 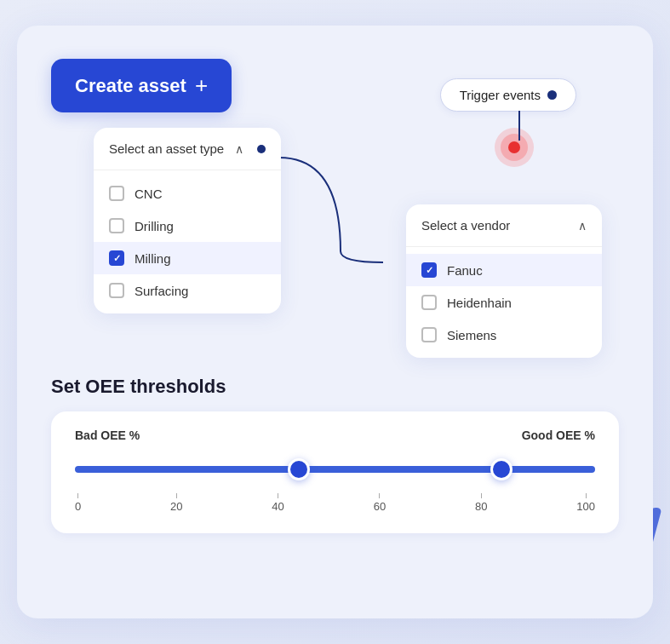 I want to click on oee-tick-labels: 0 20 40 60 80 100, so click(x=335, y=503).